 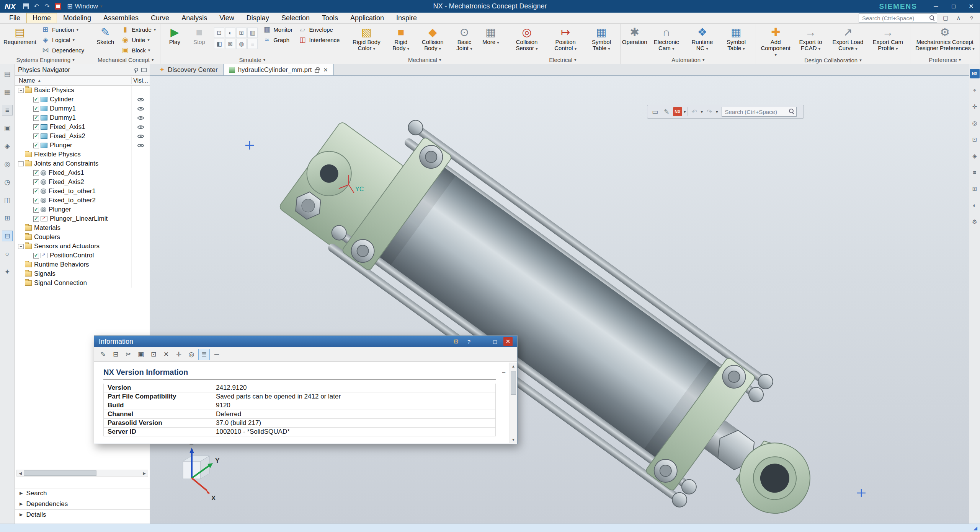 What do you see at coordinates (975, 73) in the screenshot?
I see `right-toolbar-icon: NX` at bounding box center [975, 73].